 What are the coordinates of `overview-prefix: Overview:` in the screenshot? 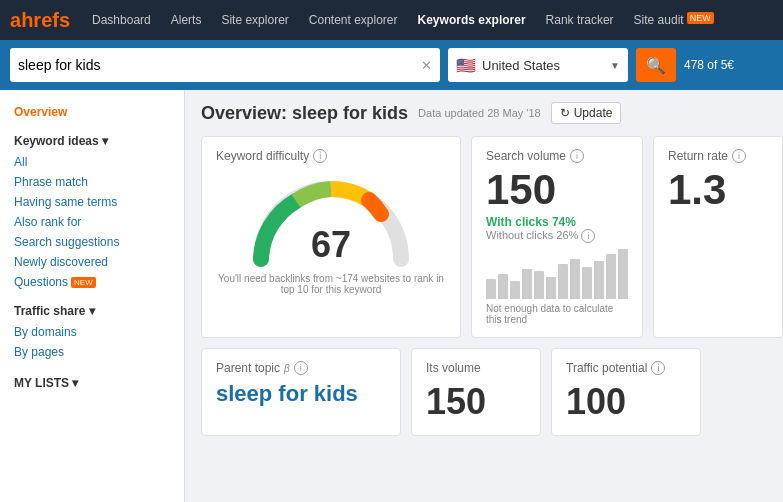 It's located at (244, 113).